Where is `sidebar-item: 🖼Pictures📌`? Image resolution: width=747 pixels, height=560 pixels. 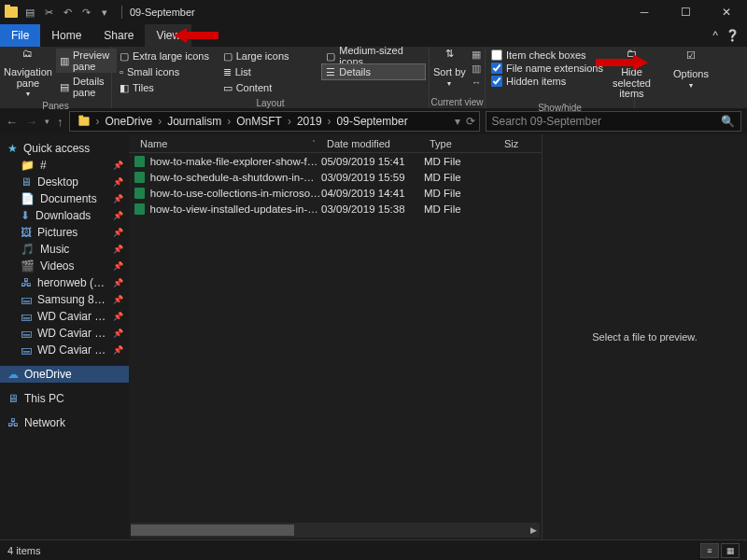
sidebar-item: 🖼Pictures📌 is located at coordinates (72, 232).